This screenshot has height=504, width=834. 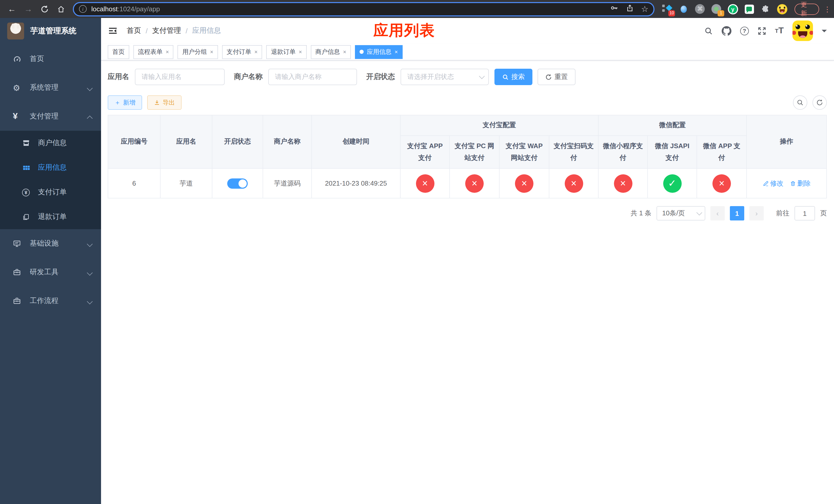 What do you see at coordinates (379, 52) in the screenshot?
I see `tab-app-info: 应用信息×` at bounding box center [379, 52].